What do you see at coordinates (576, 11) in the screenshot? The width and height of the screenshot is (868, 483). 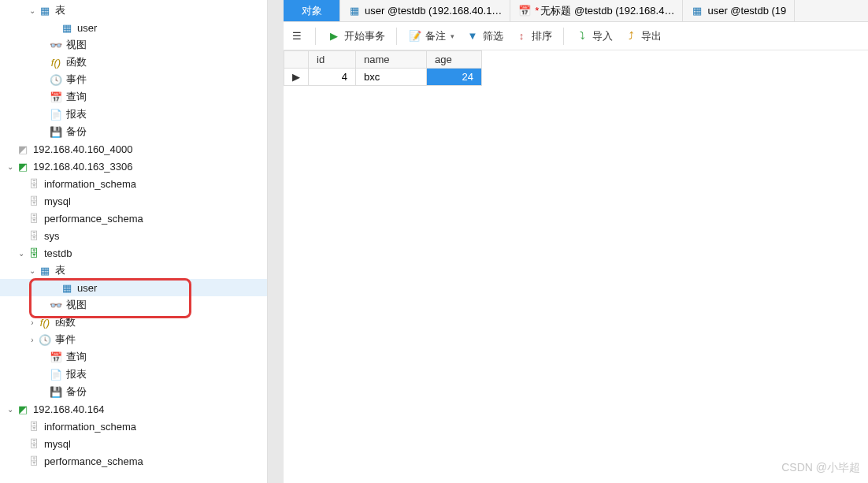 I see `editor-tabs: 对象 ▦user @testdb (192.168.40.1… 📅*无标题 @t…` at bounding box center [576, 11].